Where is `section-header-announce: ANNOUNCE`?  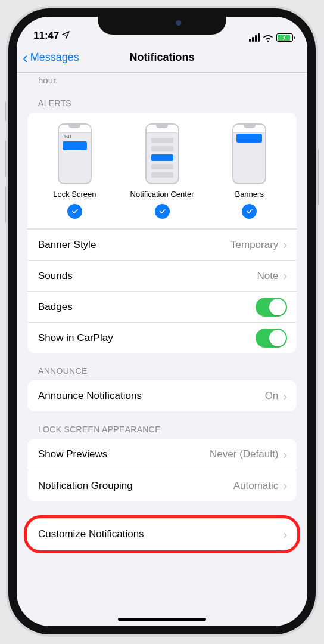 section-header-announce: ANNOUNCE is located at coordinates (162, 367).